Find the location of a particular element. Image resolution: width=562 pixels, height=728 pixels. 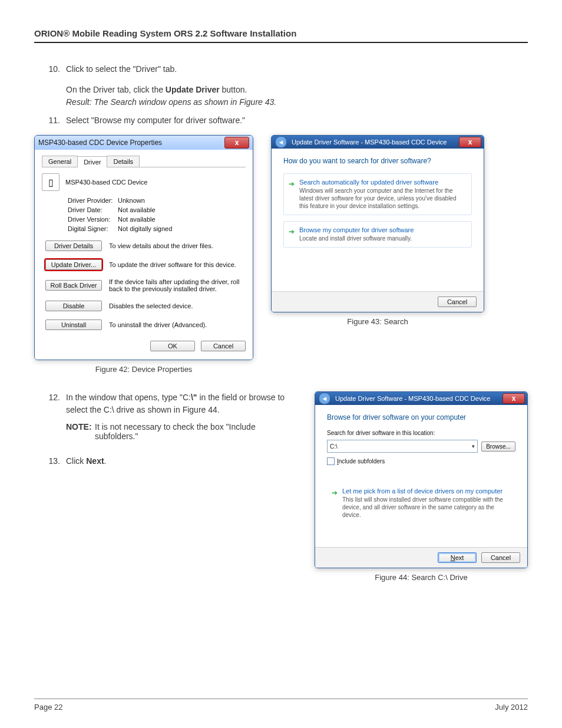

rollback-driver-button: Roll Back Driver is located at coordinates (74, 285).